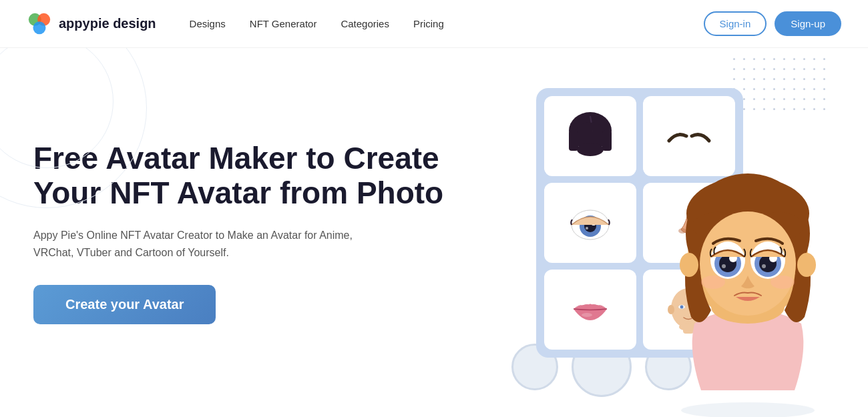  Describe the element at coordinates (590, 310) in the screenshot. I see `panel-cell-lips` at that location.